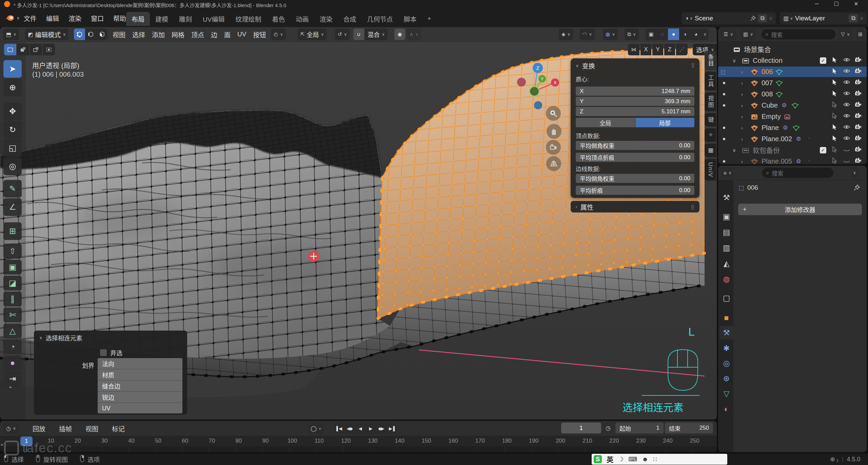 The width and height of the screenshot is (868, 465). What do you see at coordinates (11, 34) in the screenshot?
I see `editor-type-button: ⬒∨` at bounding box center [11, 34].